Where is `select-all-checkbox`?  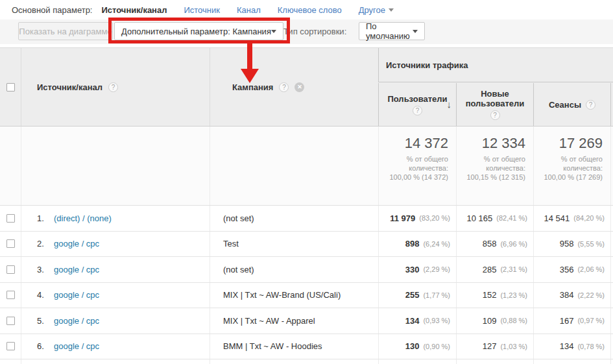 select-all-checkbox is located at coordinates (10, 87).